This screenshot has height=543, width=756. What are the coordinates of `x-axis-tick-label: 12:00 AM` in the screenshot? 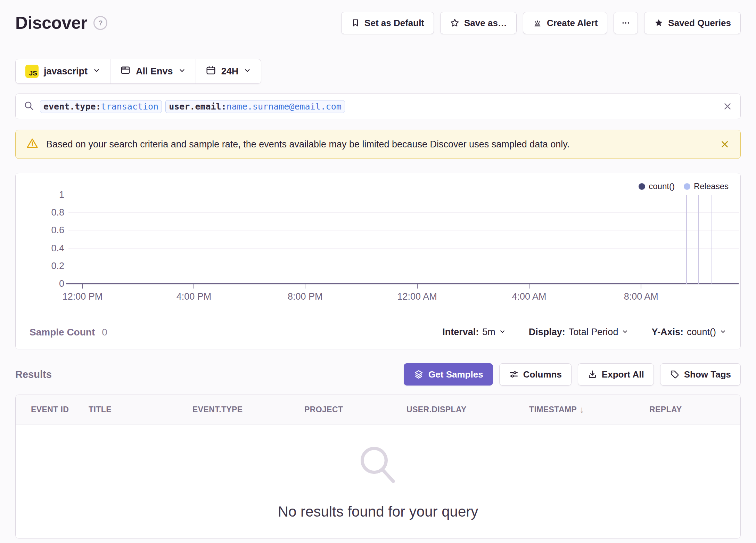 It's located at (417, 297).